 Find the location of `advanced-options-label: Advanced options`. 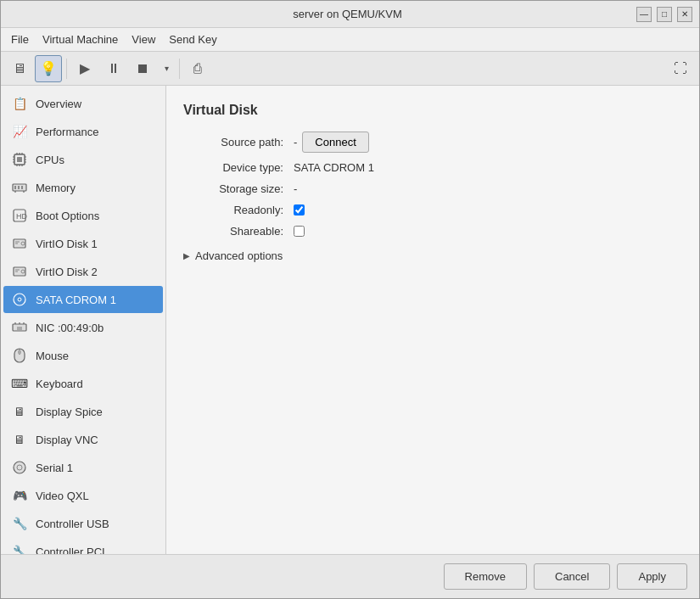

advanced-options-label: Advanced options is located at coordinates (239, 256).